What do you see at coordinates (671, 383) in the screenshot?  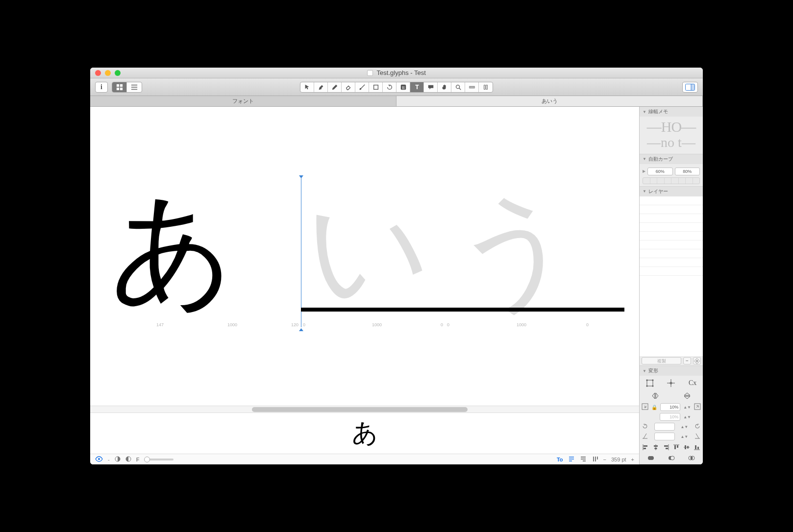 I see `center-origin-icon` at bounding box center [671, 383].